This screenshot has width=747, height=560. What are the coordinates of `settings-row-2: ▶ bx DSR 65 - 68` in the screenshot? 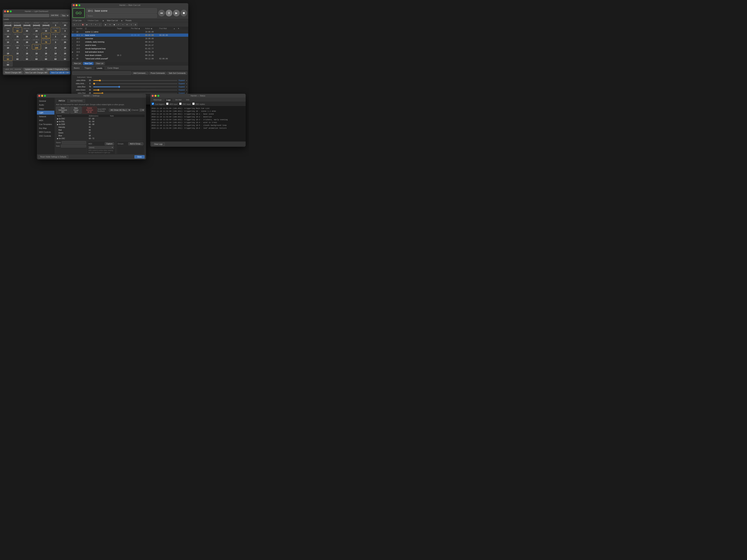 It's located at (100, 125).